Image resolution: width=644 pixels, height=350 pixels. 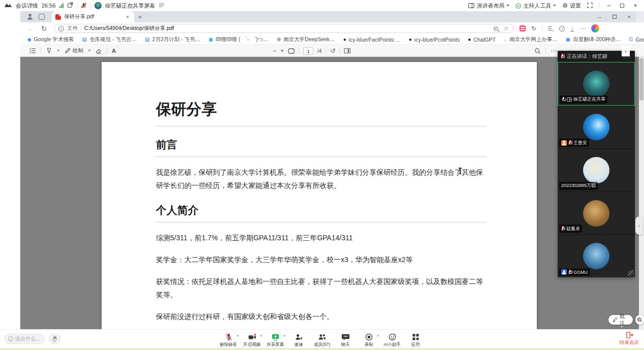 What do you see at coordinates (283, 28) in the screenshot?
I see `address-bar: i 文件 C:/Users/54904/Desktop/保研分享.pdf ☆` at bounding box center [283, 28].